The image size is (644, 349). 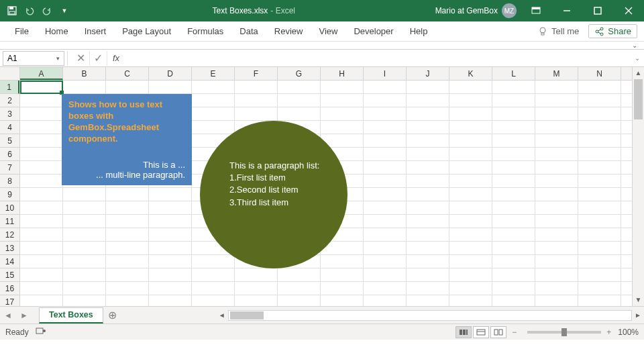 What do you see at coordinates (639, 73) in the screenshot?
I see `scroll-up-button: ▲` at bounding box center [639, 73].